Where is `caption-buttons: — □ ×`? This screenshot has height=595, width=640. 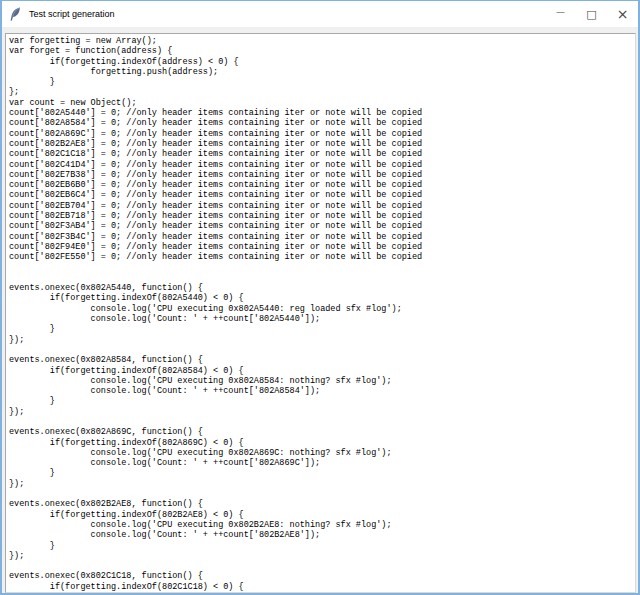 caption-buttons: — □ × is located at coordinates (592, 14).